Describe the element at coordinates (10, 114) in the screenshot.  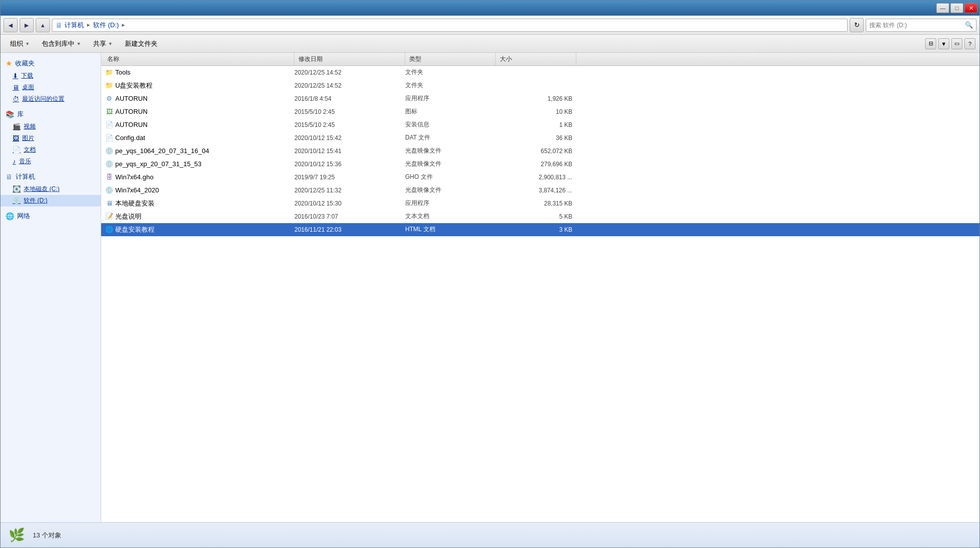
I see `library-folder-icon: 📚` at that location.